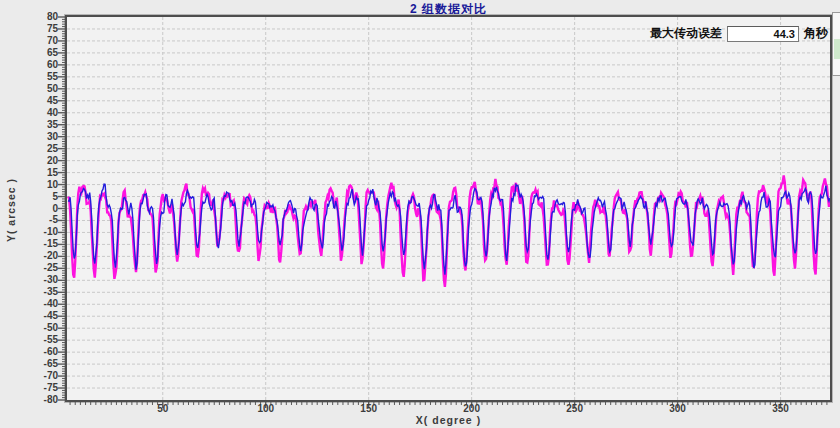 The image size is (840, 428). What do you see at coordinates (29, 197) in the screenshot?
I see `y-tick-label: 5` at bounding box center [29, 197].